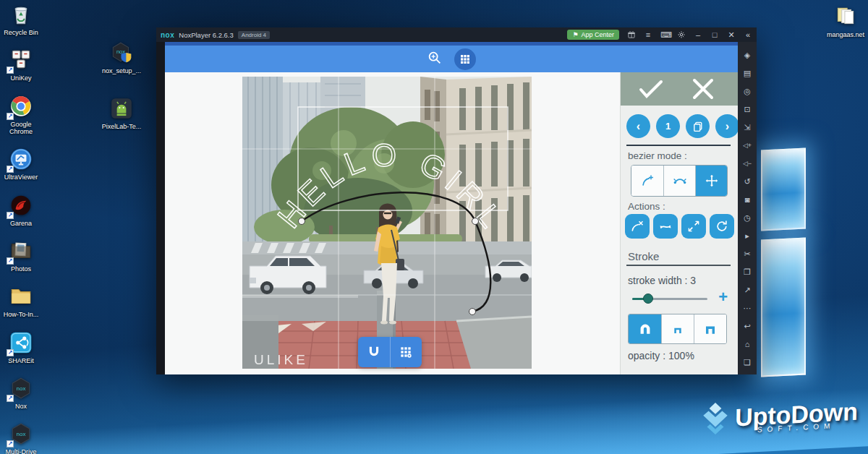  What do you see at coordinates (665, 226) in the screenshot?
I see `flip-curve-button` at bounding box center [665, 226].